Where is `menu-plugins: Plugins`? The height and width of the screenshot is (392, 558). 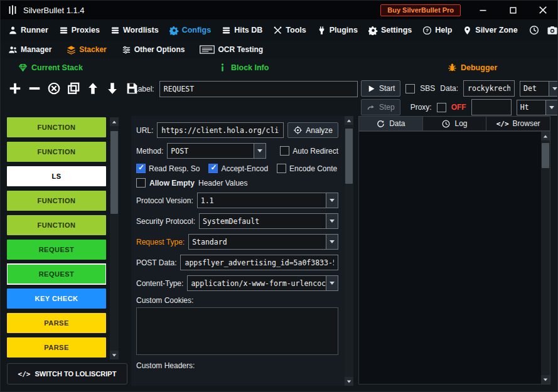 menu-plugins: Plugins is located at coordinates (338, 30).